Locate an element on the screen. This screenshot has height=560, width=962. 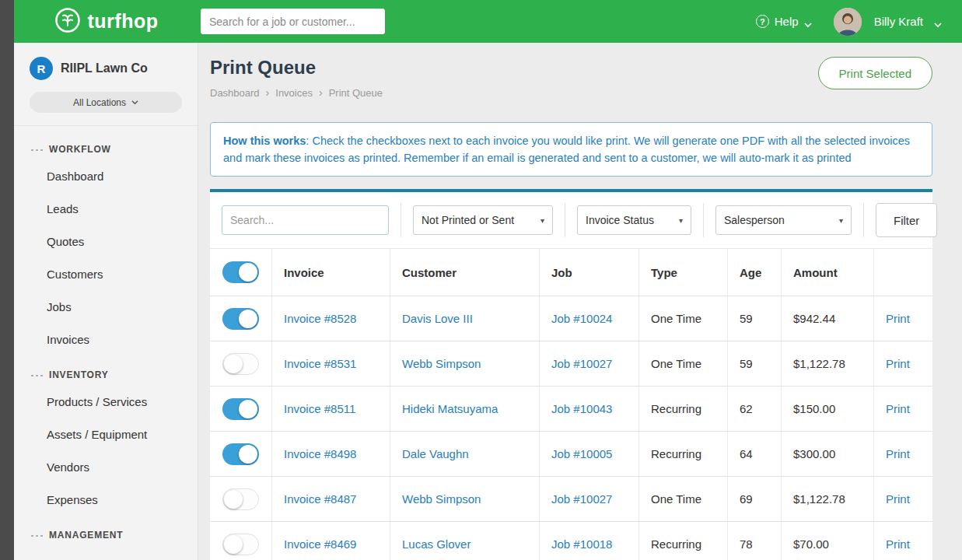
job-link: Job #10005 is located at coordinates (582, 454).